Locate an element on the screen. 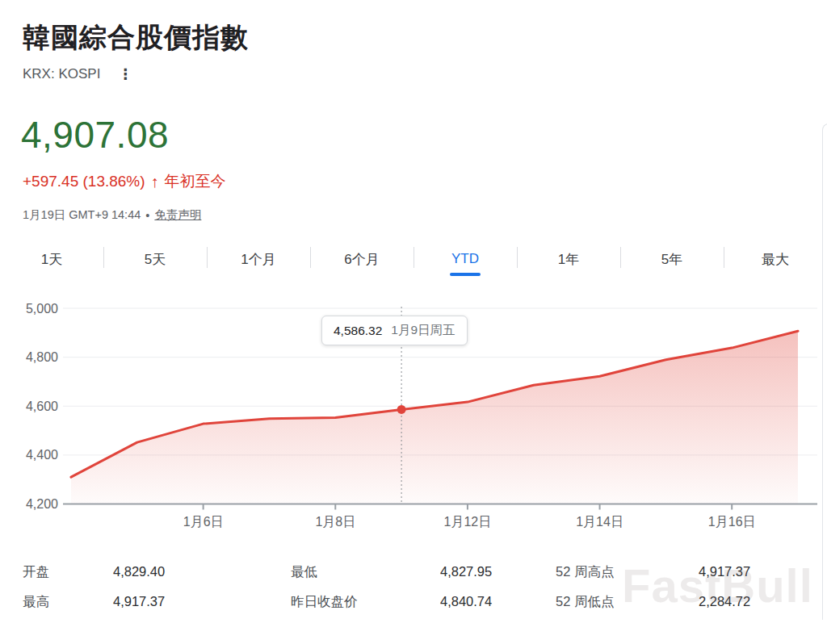 The height and width of the screenshot is (644, 827). highlight-dot is located at coordinates (402, 410).